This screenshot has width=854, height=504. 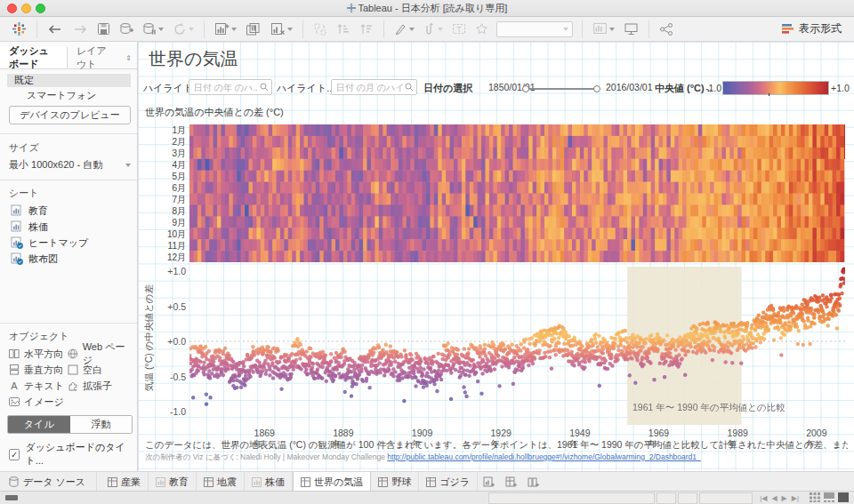 I want to click on sort-ascending-button, so click(x=343, y=29).